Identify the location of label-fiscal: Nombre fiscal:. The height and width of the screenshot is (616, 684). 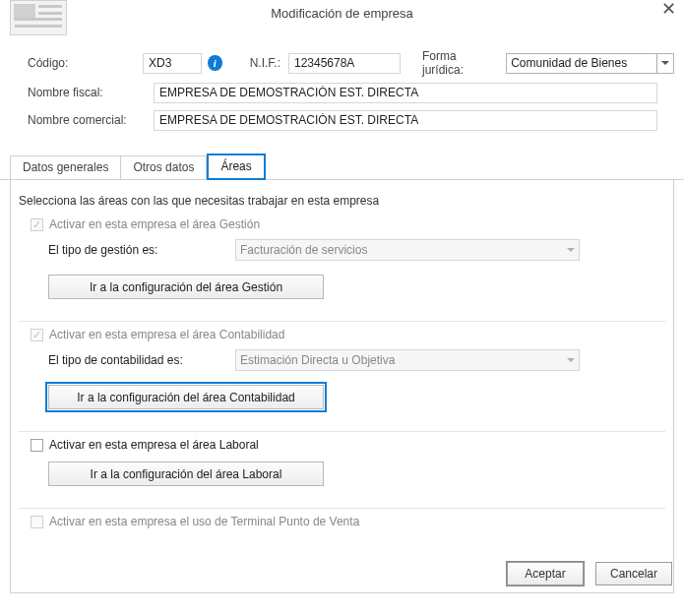
(91, 92).